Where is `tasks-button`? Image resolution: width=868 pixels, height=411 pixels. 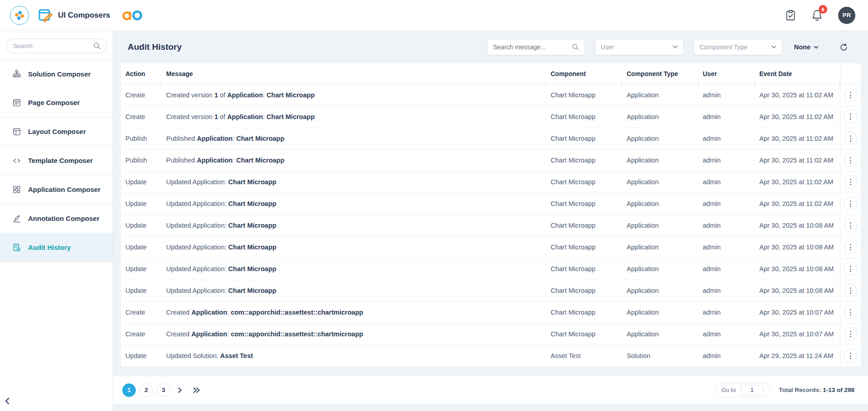
tasks-button is located at coordinates (791, 15).